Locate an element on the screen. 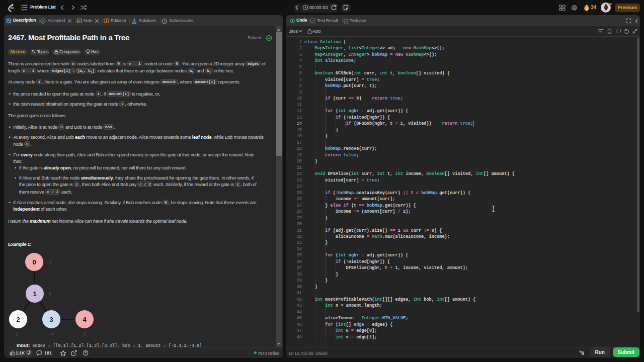  svg-text: 6 is located at coordinates (85, 334).